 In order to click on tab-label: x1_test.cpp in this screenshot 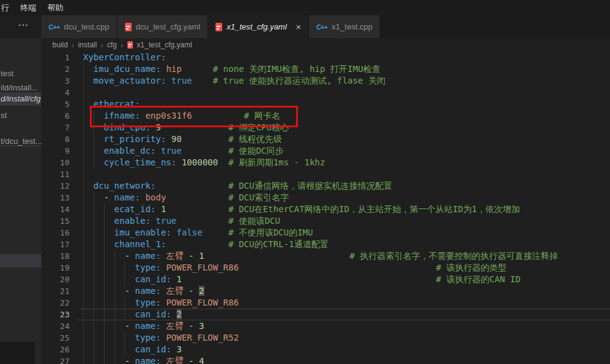, I will do `click(352, 27)`.